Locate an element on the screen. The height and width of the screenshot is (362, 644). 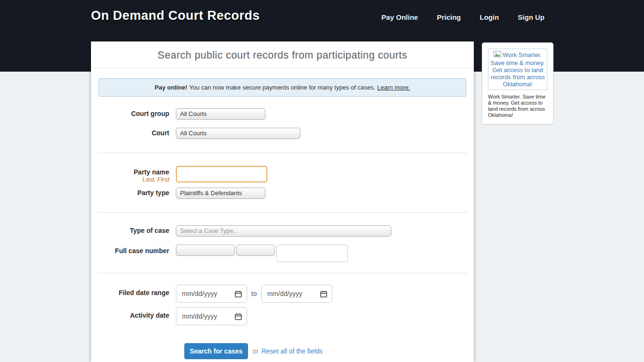
case-type-row: Type of case Select a Case Type... is located at coordinates (282, 231).